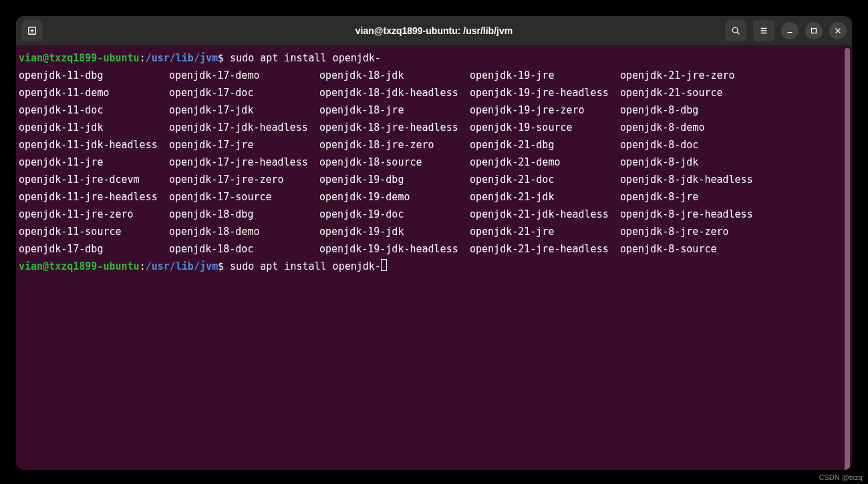 The image size is (868, 484). I want to click on completion-item: openjdk-19-jre-headless, so click(545, 93).